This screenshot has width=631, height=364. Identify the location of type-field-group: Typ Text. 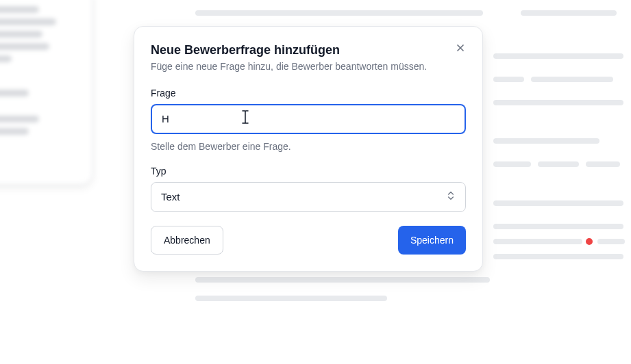
(308, 189).